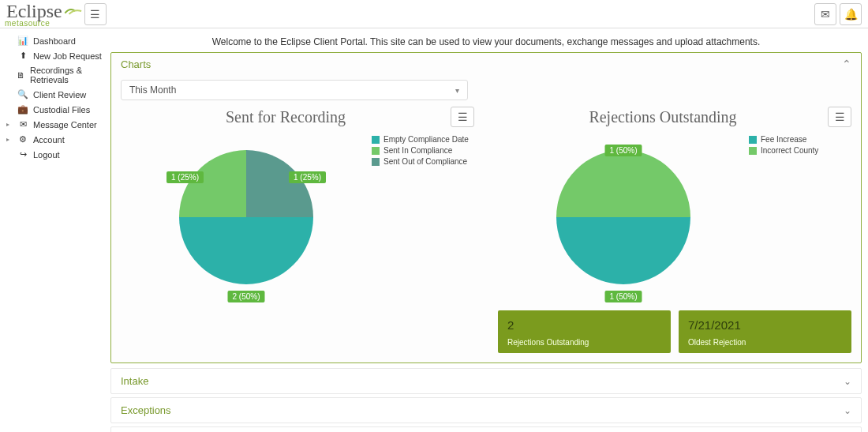 This screenshot has height=432, width=868. What do you see at coordinates (784, 139) in the screenshot?
I see `legend-label: Fee Increase` at bounding box center [784, 139].